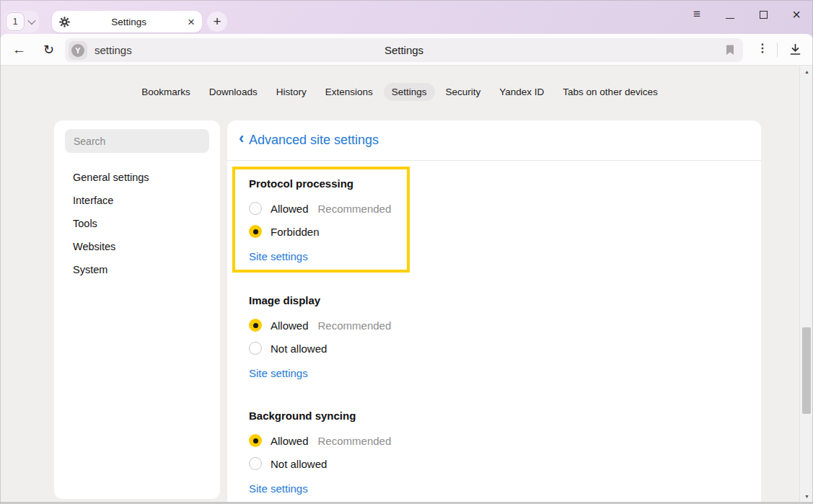 This screenshot has width=813, height=504. Describe the element at coordinates (314, 140) in the screenshot. I see `page-title: Advanced site settings` at that location.